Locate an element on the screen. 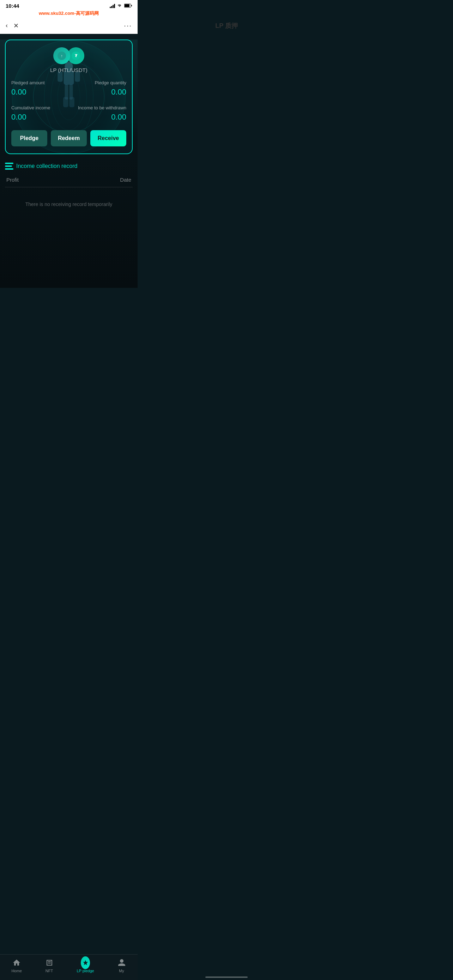 This screenshot has width=453, height=980. income-section: Income collection record Profit Date The… is located at coordinates (69, 190).